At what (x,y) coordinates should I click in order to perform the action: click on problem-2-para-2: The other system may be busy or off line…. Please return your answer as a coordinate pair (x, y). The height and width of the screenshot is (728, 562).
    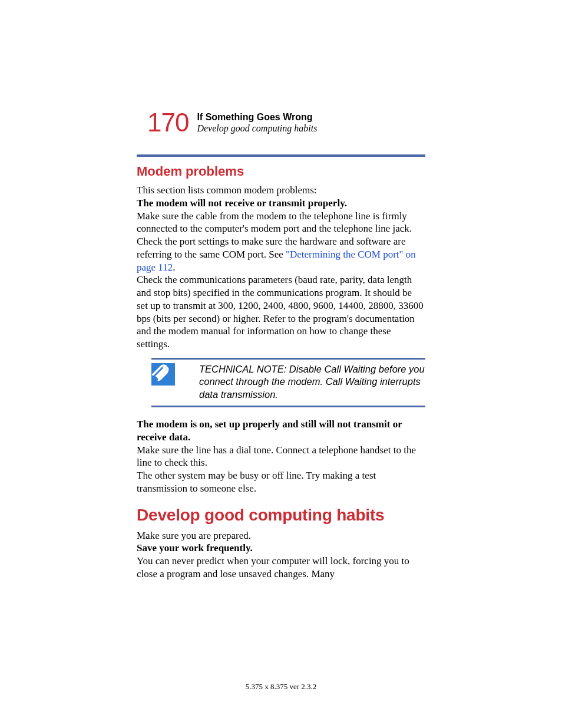
    Looking at the image, I should click on (281, 482).